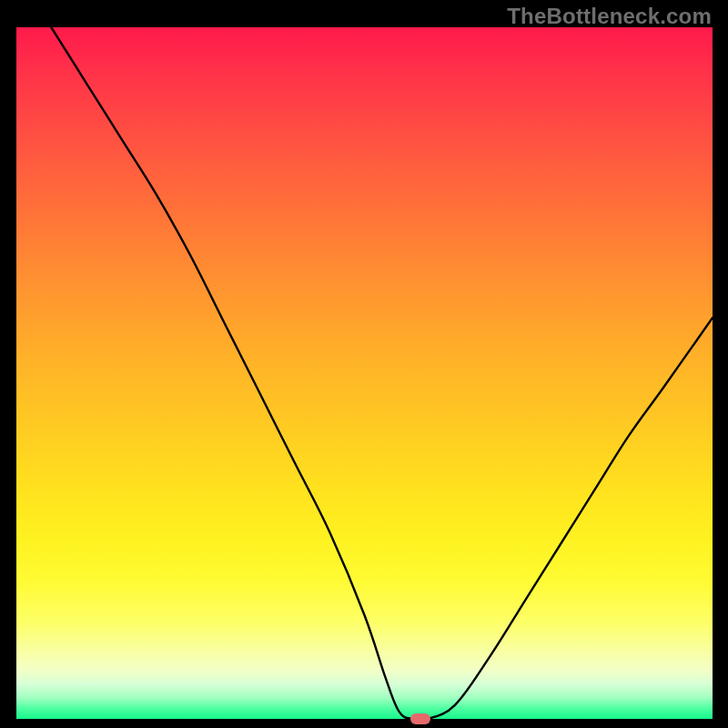 Image resolution: width=728 pixels, height=728 pixels. I want to click on optimal-marker, so click(420, 719).